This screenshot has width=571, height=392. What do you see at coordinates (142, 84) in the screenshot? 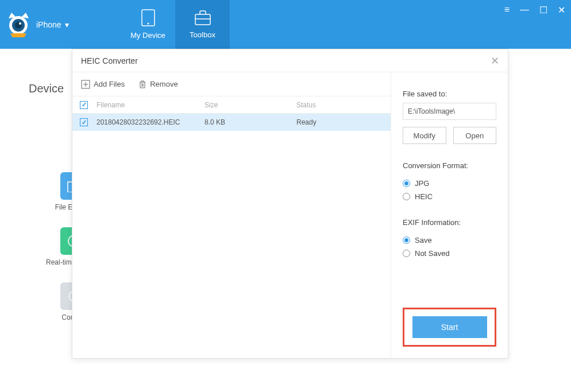
I see `trash-icon` at bounding box center [142, 84].